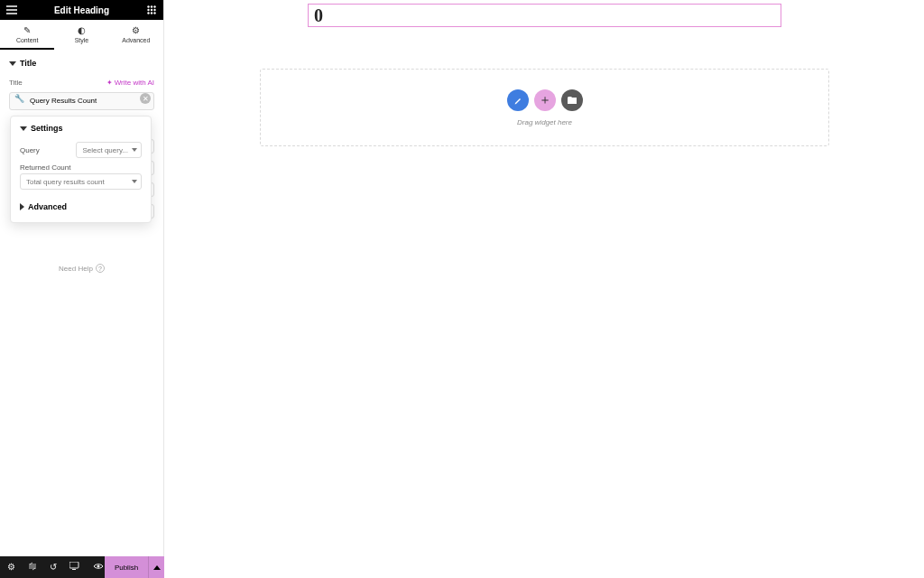 The width and height of the screenshot is (924, 578). Describe the element at coordinates (136, 34) in the screenshot. I see `tab-advanced: ⚙ Advanced` at that location.